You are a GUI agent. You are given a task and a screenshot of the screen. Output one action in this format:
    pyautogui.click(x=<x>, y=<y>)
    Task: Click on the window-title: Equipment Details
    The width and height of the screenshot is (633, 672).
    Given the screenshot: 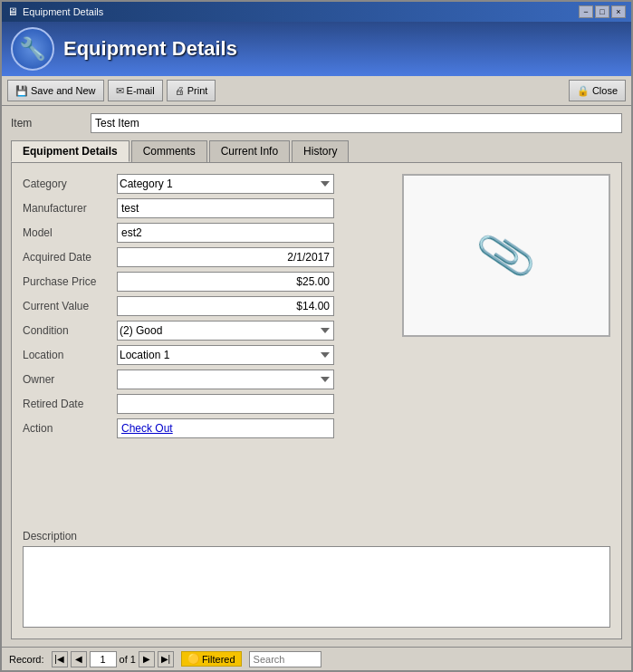 What is the action you would take?
    pyautogui.click(x=63, y=12)
    